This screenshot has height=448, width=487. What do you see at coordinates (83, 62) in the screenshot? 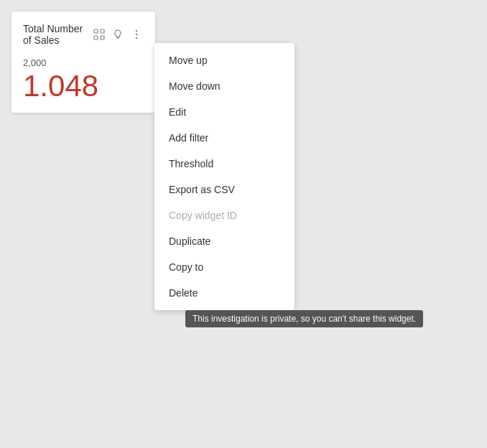
I see `widget-card: Total Number of Sales` at bounding box center [83, 62].